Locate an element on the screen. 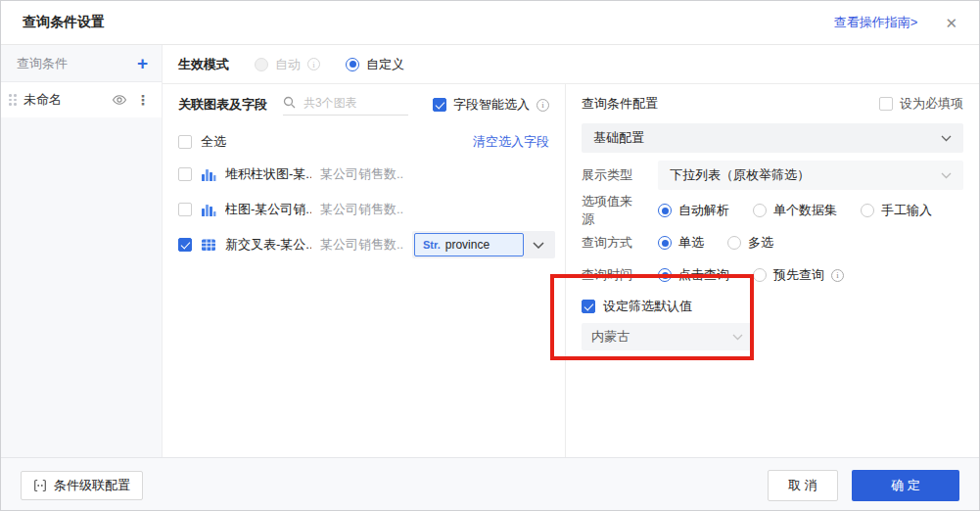 Image resolution: width=980 pixels, height=511 pixels. radio-single-select: 单选 is located at coordinates (681, 243).